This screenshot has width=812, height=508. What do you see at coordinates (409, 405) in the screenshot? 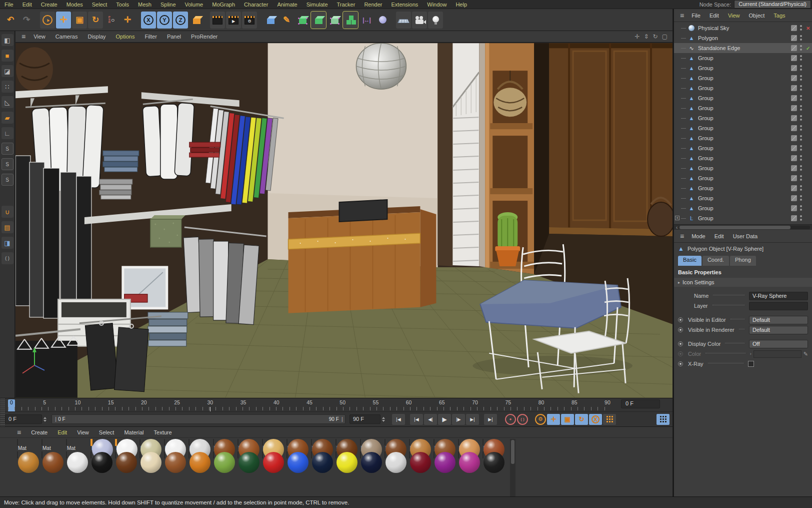
I see `frame-tick: 60` at bounding box center [409, 405].